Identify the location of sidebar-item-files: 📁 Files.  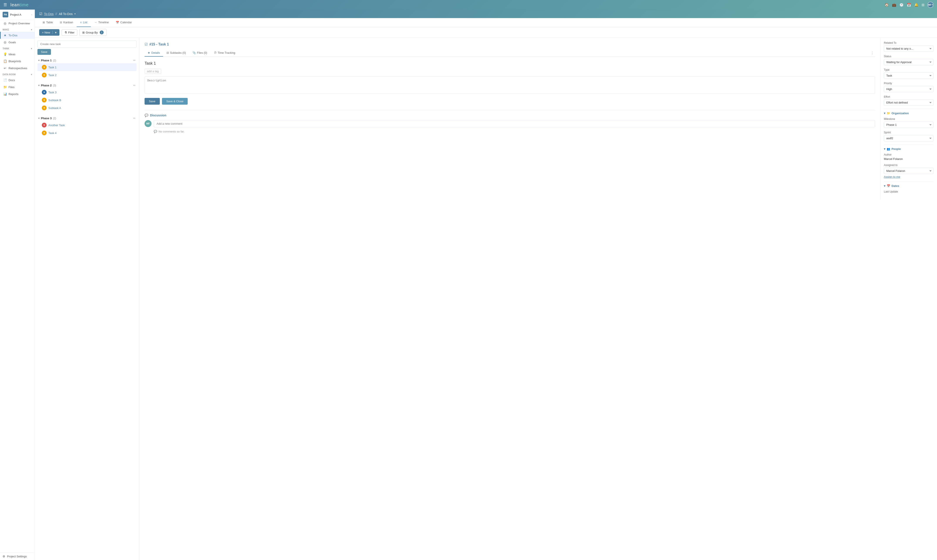
(17, 87).